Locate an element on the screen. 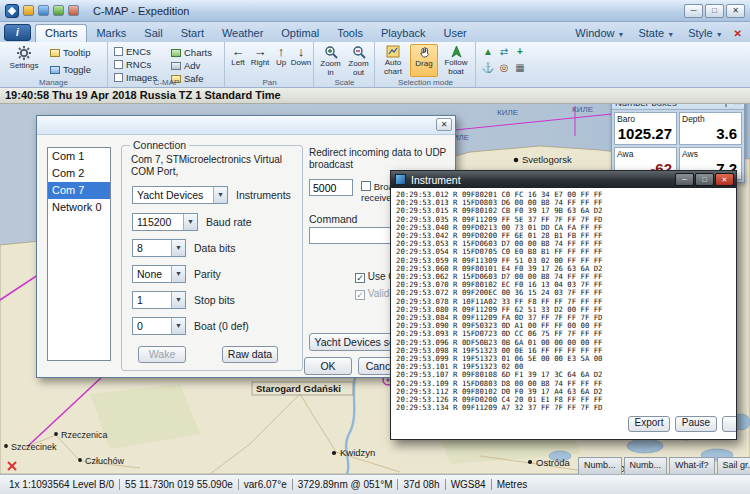 This screenshot has height=494, width=750. port-item-com2: Com 2 is located at coordinates (79, 174).